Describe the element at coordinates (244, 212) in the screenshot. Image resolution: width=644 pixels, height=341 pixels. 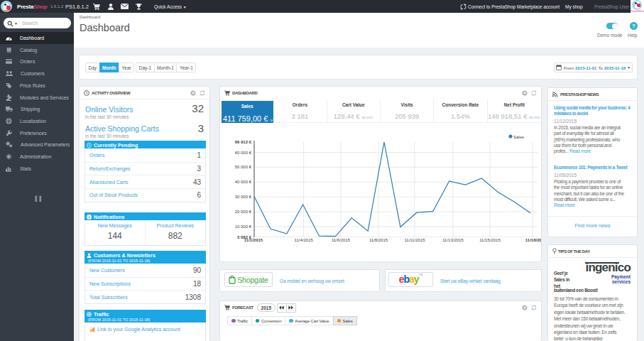
I see `svg-text: 20 000 €` at that location.